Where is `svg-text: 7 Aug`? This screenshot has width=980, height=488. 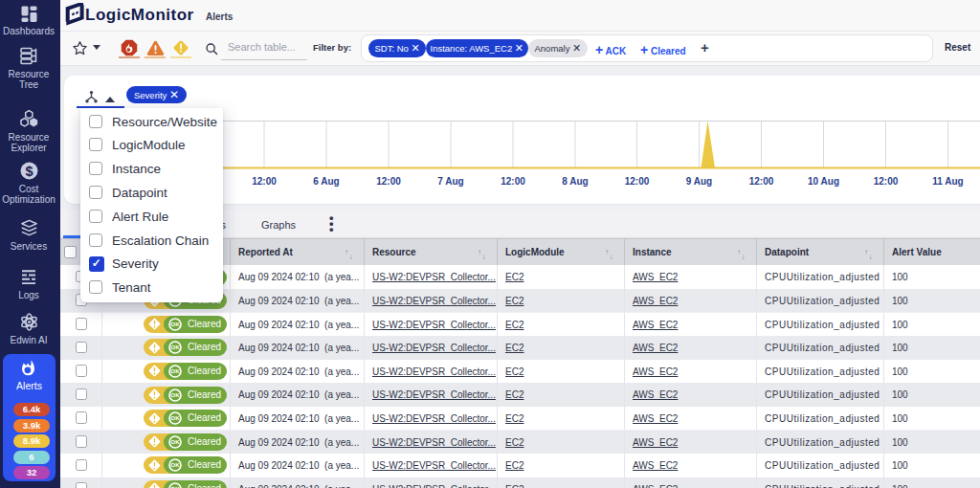 svg-text: 7 Aug is located at coordinates (450, 182).